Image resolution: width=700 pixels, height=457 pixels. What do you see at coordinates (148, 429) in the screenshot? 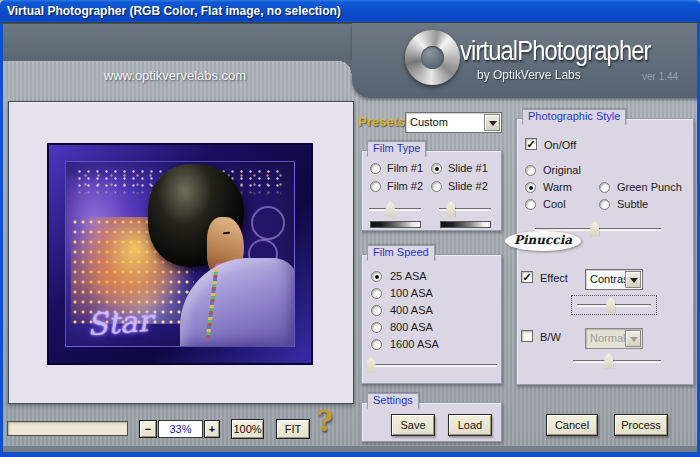
I see `zoom-out-button: −` at bounding box center [148, 429].